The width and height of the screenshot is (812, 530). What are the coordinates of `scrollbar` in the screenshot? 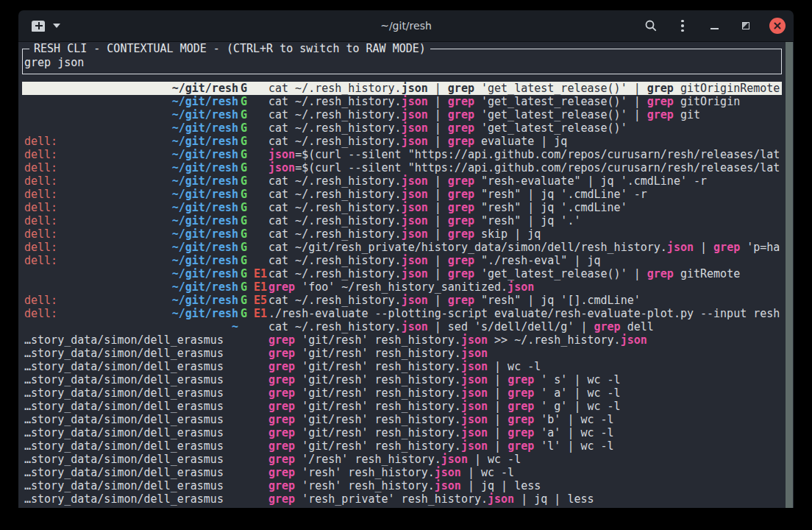 It's located at (789, 275).